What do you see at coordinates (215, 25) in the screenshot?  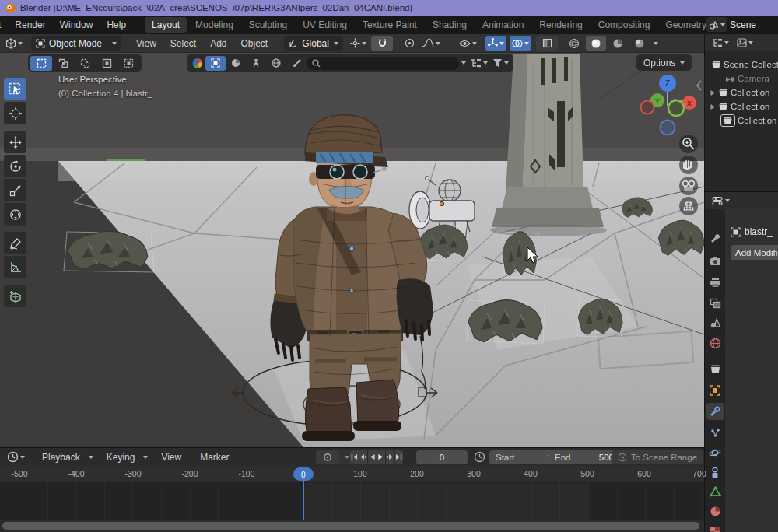 I see `tab-modeling: Modeling` at bounding box center [215, 25].